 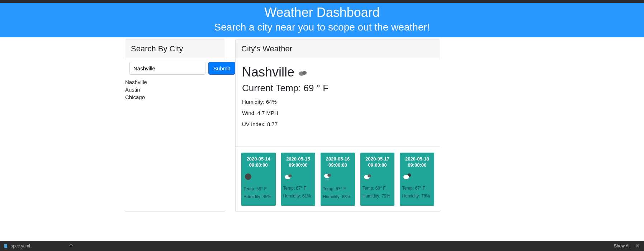 What do you see at coordinates (259, 197) in the screenshot?
I see `forecast-humidity: Humidity: 85%` at bounding box center [259, 197].